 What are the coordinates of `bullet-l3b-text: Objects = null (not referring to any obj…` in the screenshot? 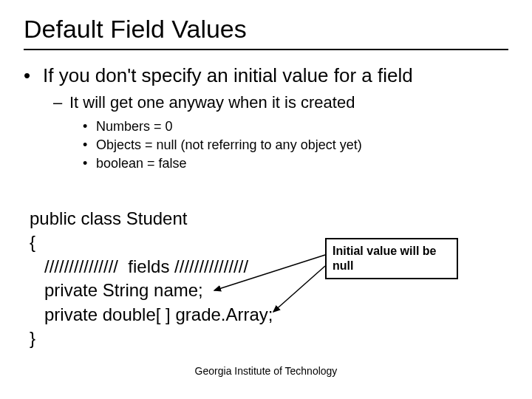 It's located at (229, 145).